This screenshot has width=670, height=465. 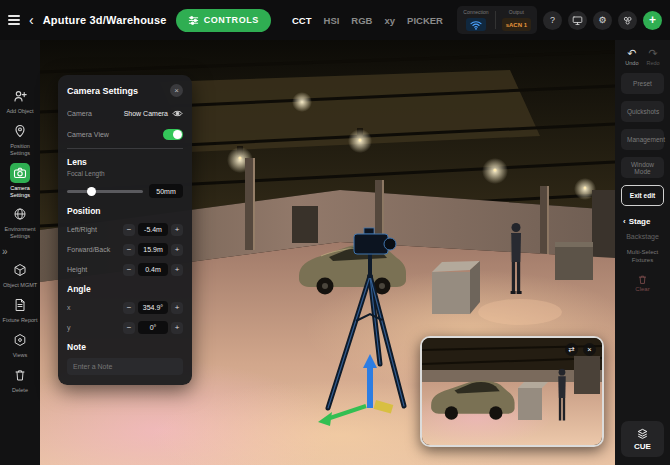 I want to click on redo-button: ↷ Redo, so click(x=654, y=57).